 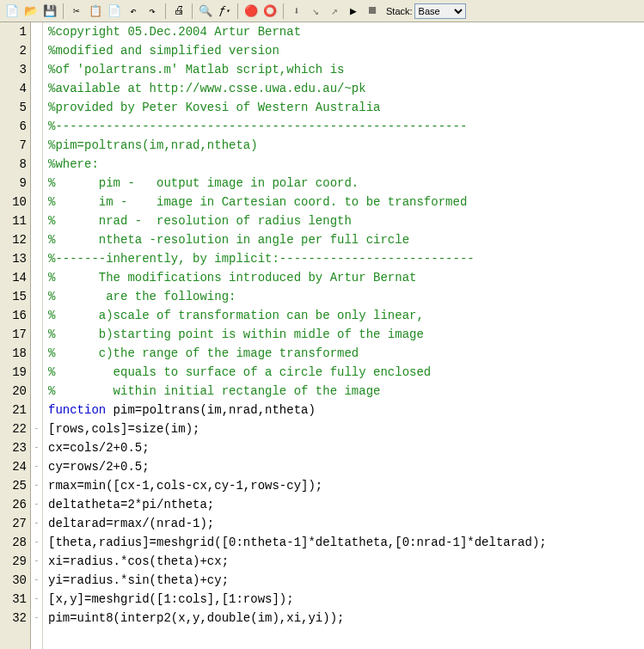 I want to click on code-token: %available at http://www.csse.uwa.edu.au…, so click(x=207, y=89).